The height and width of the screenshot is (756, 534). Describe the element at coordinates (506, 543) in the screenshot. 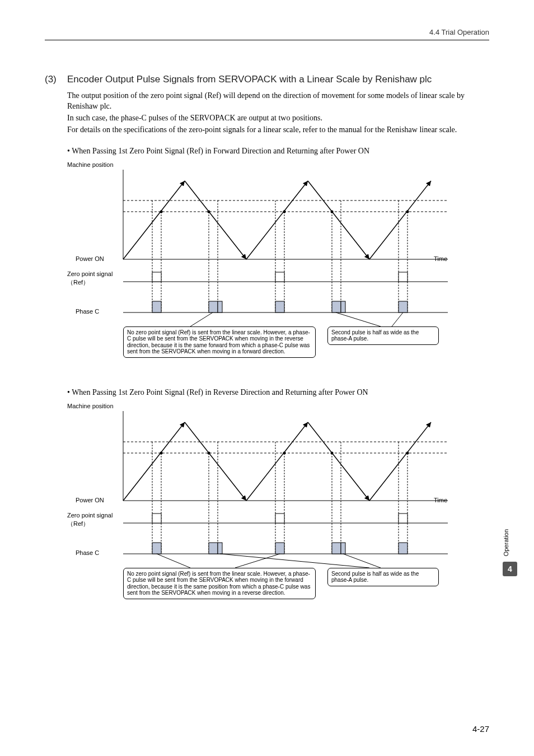

I see `side-tab-label: Operation` at that location.